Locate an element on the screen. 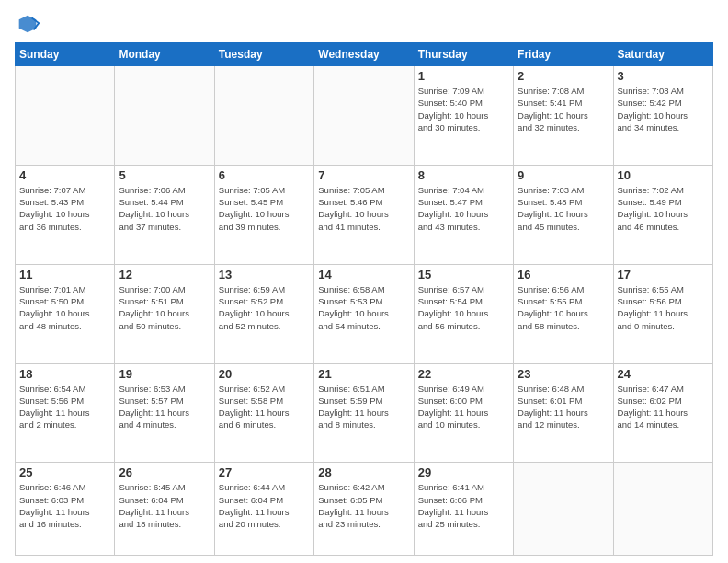 The width and height of the screenshot is (728, 563). day-number: 11 is located at coordinates (64, 274).